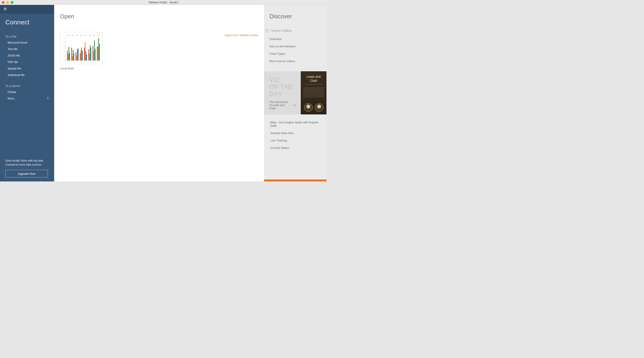  What do you see at coordinates (27, 55) in the screenshot?
I see `sidebar-item-json-file: JSON file` at bounding box center [27, 55].